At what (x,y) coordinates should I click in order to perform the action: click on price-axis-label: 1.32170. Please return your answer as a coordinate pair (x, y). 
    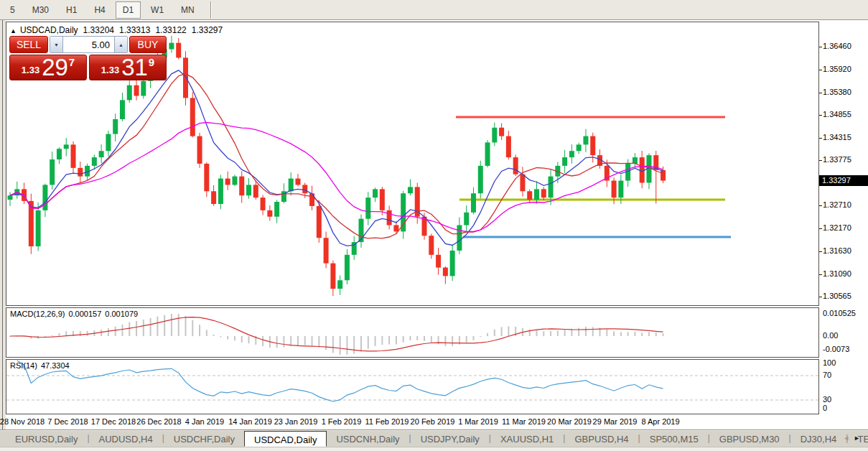
    Looking at the image, I should click on (837, 228).